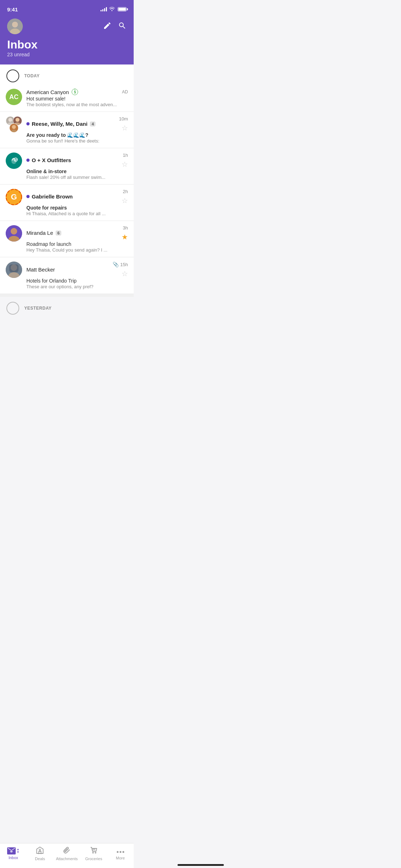  Describe the element at coordinates (77, 208) in the screenshot. I see `email-subject: Quote for repairs` at that location.